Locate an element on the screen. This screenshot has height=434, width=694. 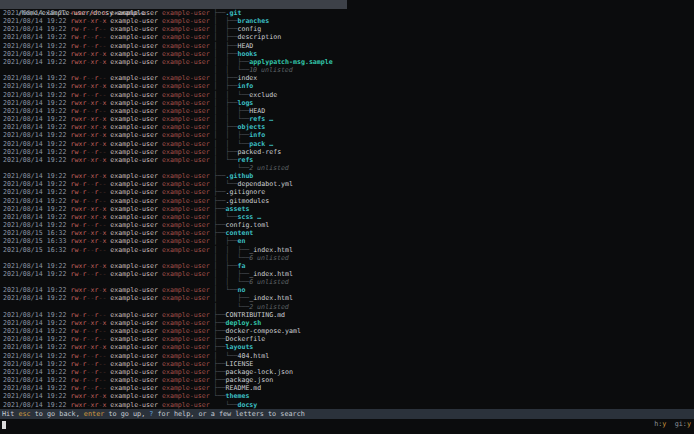
entry-name: hooks is located at coordinates (247, 54).